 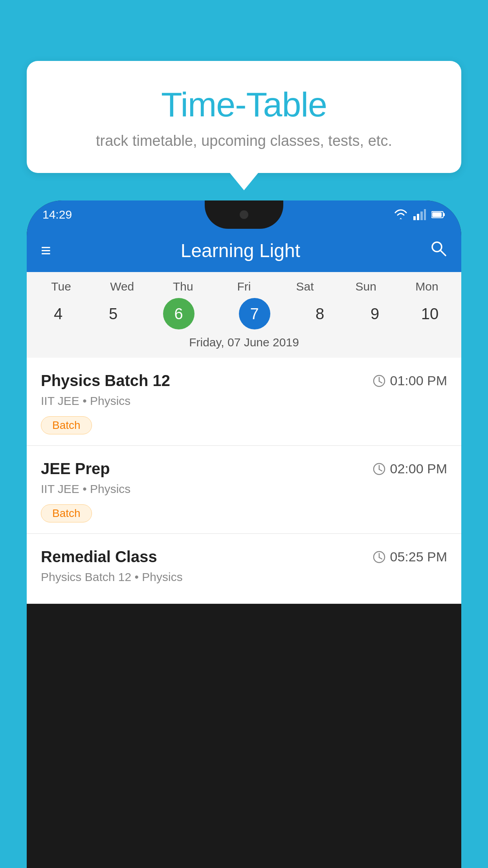 What do you see at coordinates (366, 287) in the screenshot?
I see `day-header-sun: Sun` at bounding box center [366, 287].